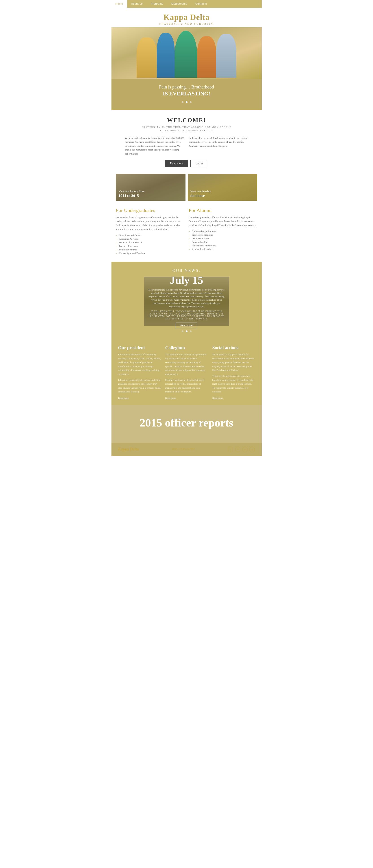  Describe the element at coordinates (186, 280) in the screenshot. I see `news-date: July 15` at that location.